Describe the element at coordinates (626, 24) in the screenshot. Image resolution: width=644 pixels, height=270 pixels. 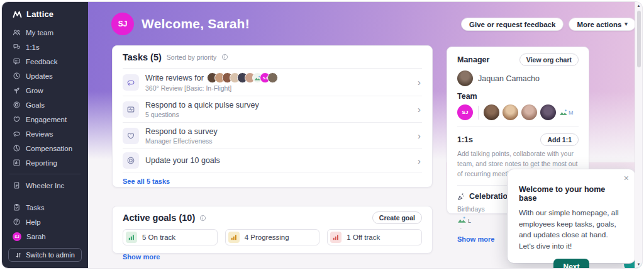
I see `caret-down-icon: ▾` at that location.